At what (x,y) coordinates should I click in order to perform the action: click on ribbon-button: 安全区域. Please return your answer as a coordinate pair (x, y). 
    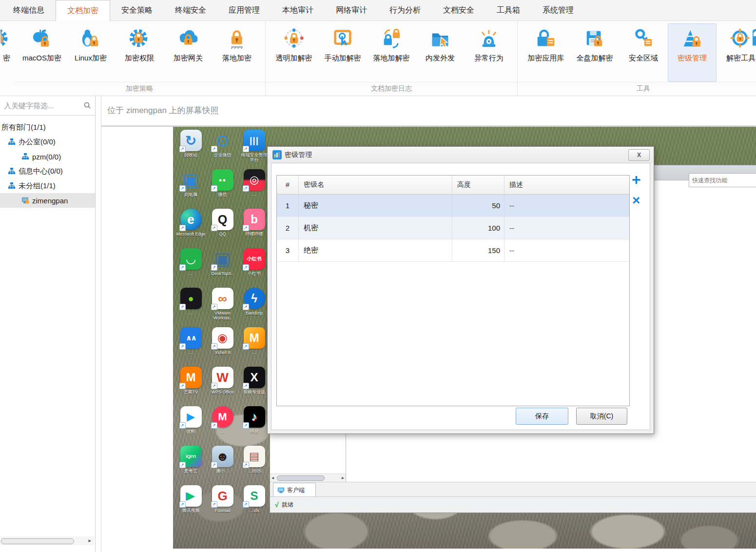
    Looking at the image, I should click on (643, 53).